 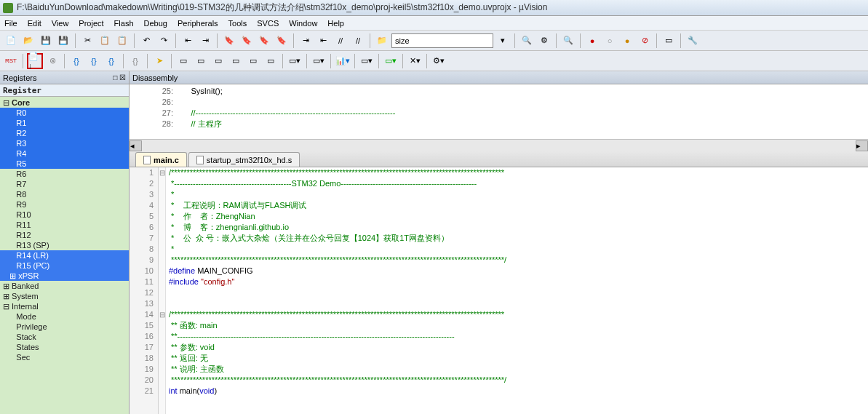 I want to click on configure-icon: 🔧, so click(x=693, y=41).